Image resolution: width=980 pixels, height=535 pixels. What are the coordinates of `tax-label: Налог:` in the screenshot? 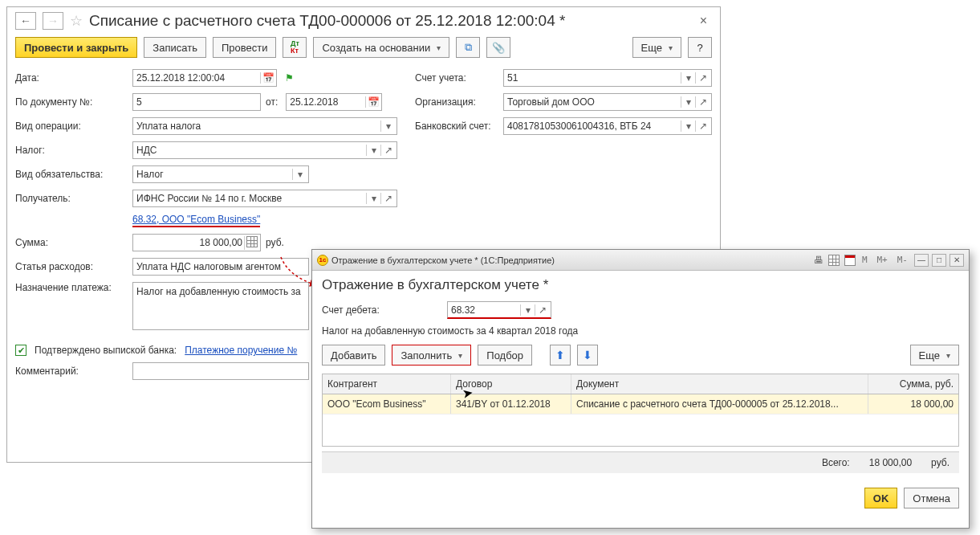 It's located at (71, 150).